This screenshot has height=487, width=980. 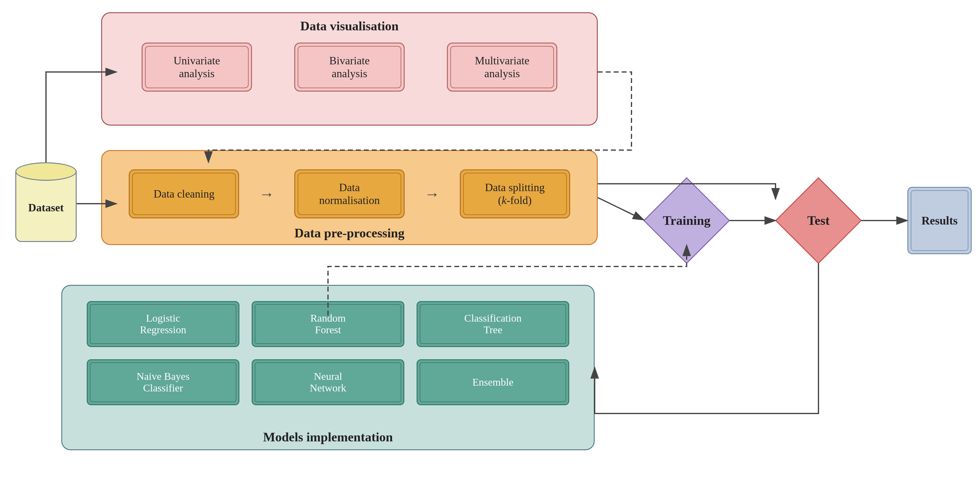 I want to click on test-diamond: Test, so click(x=819, y=220).